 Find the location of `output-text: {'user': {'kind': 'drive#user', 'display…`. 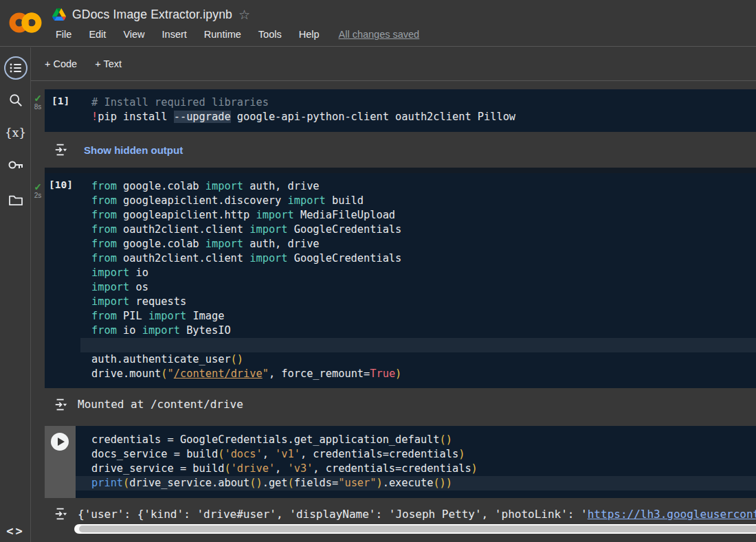

output-text: {'user': {'kind': 'drive#user', 'display… is located at coordinates (416, 514).